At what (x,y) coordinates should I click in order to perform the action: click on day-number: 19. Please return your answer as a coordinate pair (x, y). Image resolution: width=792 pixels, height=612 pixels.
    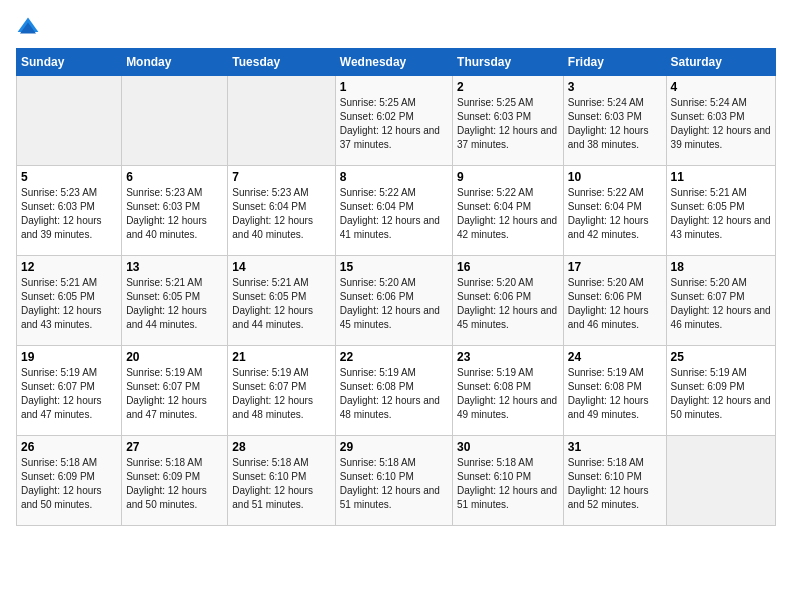
    Looking at the image, I should click on (69, 357).